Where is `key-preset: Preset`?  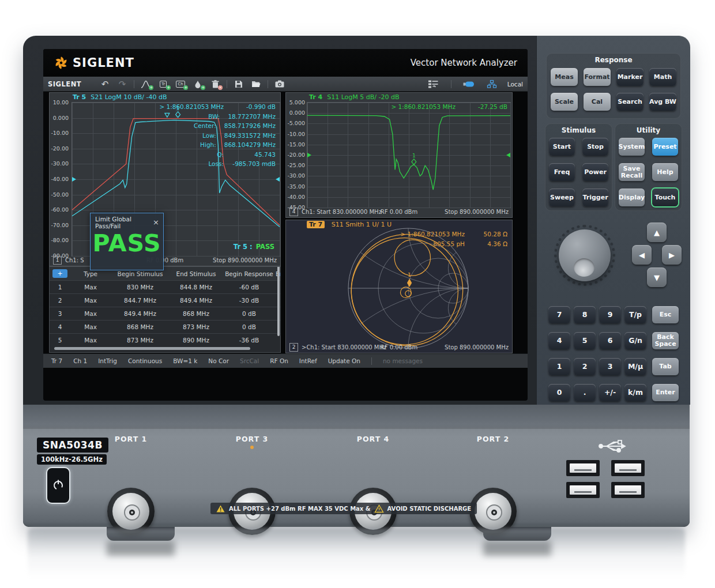 key-preset: Preset is located at coordinates (665, 146).